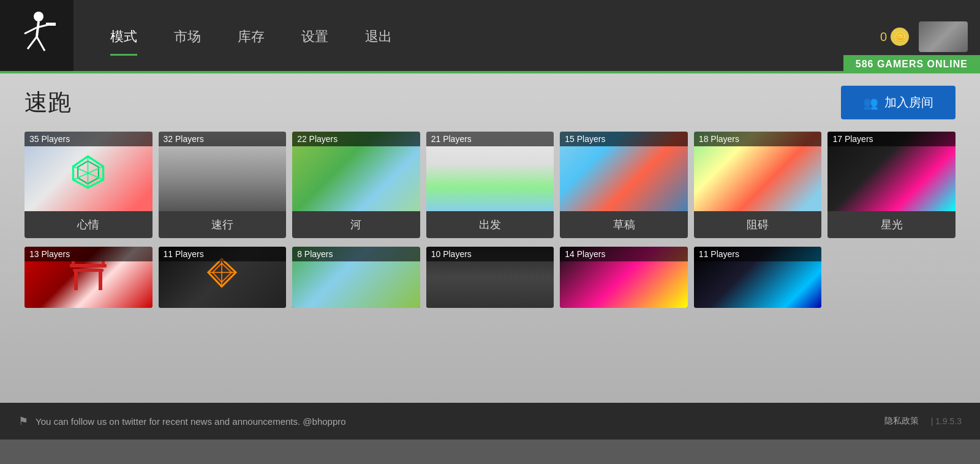 This screenshot has width=980, height=464. I want to click on player-count-xinqing: 35 Players, so click(88, 139).